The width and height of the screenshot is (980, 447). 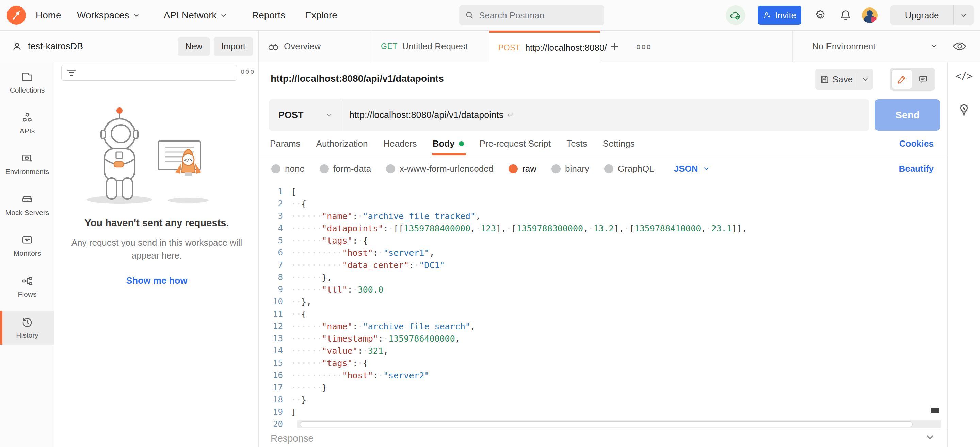 What do you see at coordinates (964, 15) in the screenshot?
I see `upgrade-dropdown-button` at bounding box center [964, 15].